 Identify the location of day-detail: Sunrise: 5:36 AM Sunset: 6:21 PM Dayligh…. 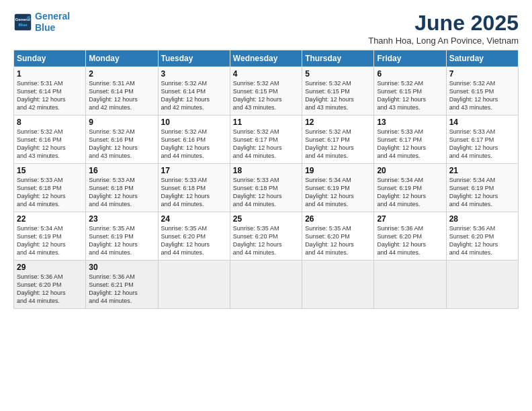
(122, 289).